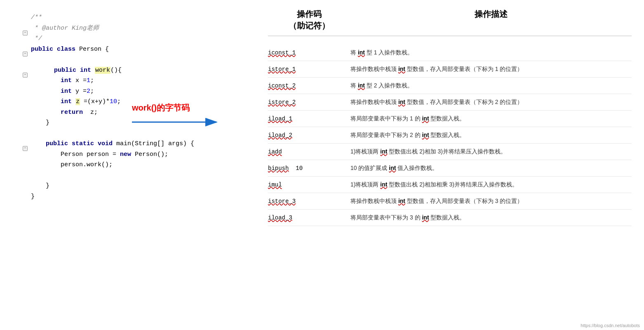  Describe the element at coordinates (282, 102) in the screenshot. I see `opcode-name: istore_2` at that location.